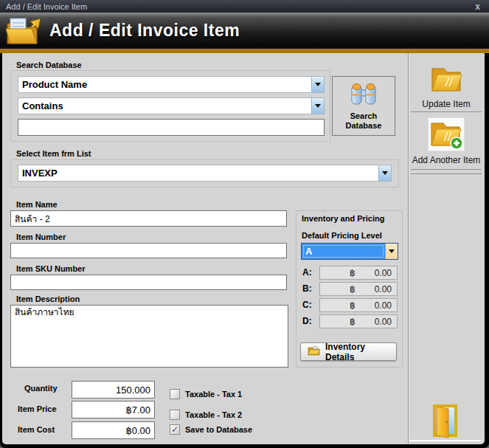 The image size is (489, 448). What do you see at coordinates (307, 272) in the screenshot?
I see `price-level-a-label: A:` at bounding box center [307, 272].